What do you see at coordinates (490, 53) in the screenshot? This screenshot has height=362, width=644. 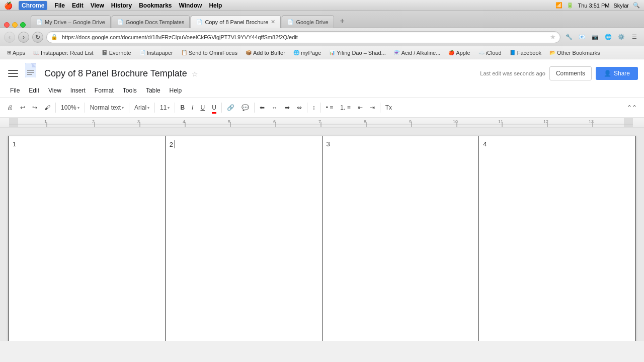 I see `bookmark-icloud: ☁️ iCloud` at bounding box center [490, 53].